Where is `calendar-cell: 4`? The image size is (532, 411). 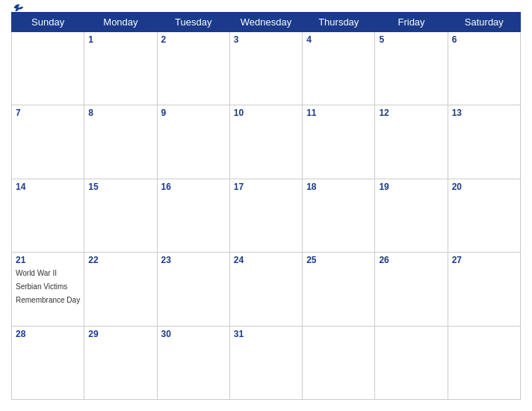 calendar-cell: 4 is located at coordinates (339, 69).